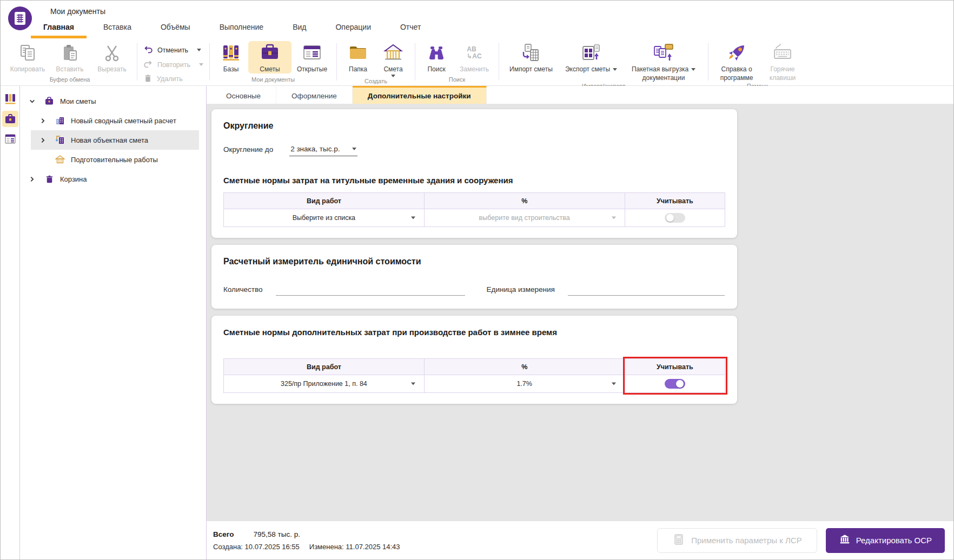  What do you see at coordinates (58, 30) in the screenshot?
I see `menu-tab-home: Главная` at bounding box center [58, 30].